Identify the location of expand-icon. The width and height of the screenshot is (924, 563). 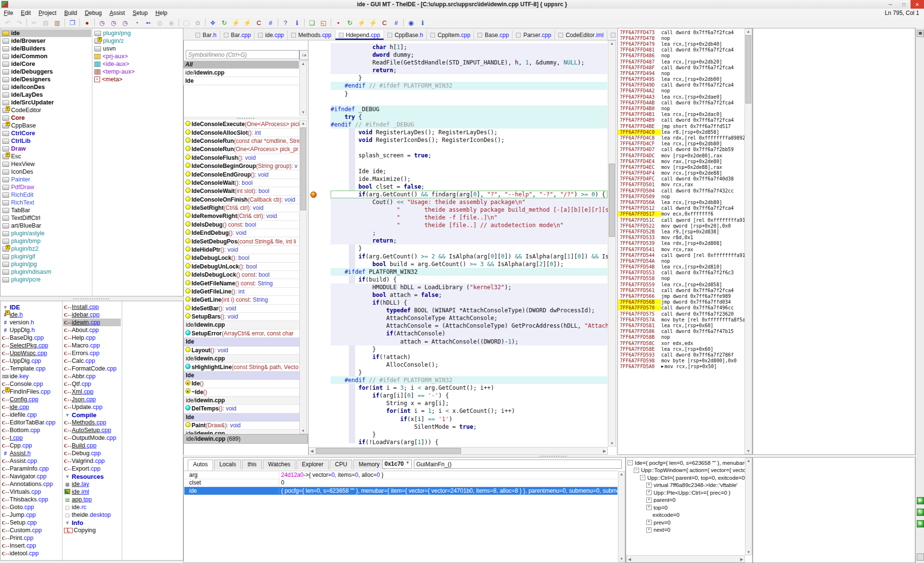
(649, 530).